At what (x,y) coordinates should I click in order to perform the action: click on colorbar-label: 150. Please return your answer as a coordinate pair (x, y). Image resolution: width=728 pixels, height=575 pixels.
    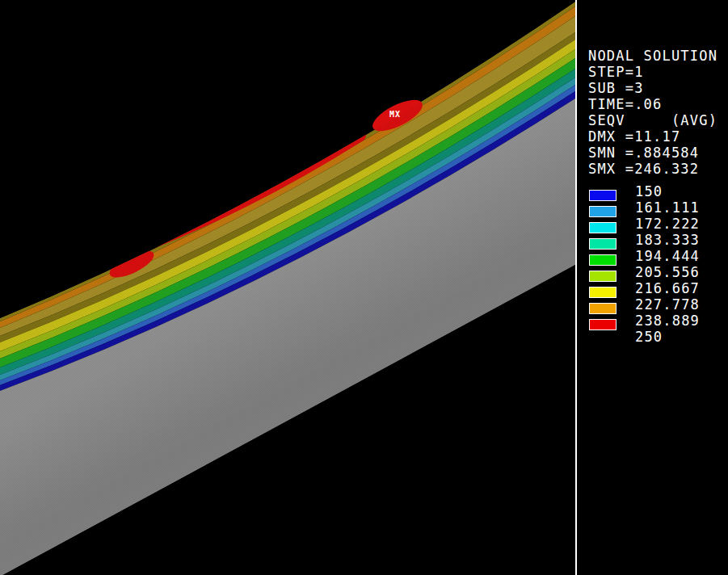
    Looking at the image, I should click on (649, 191).